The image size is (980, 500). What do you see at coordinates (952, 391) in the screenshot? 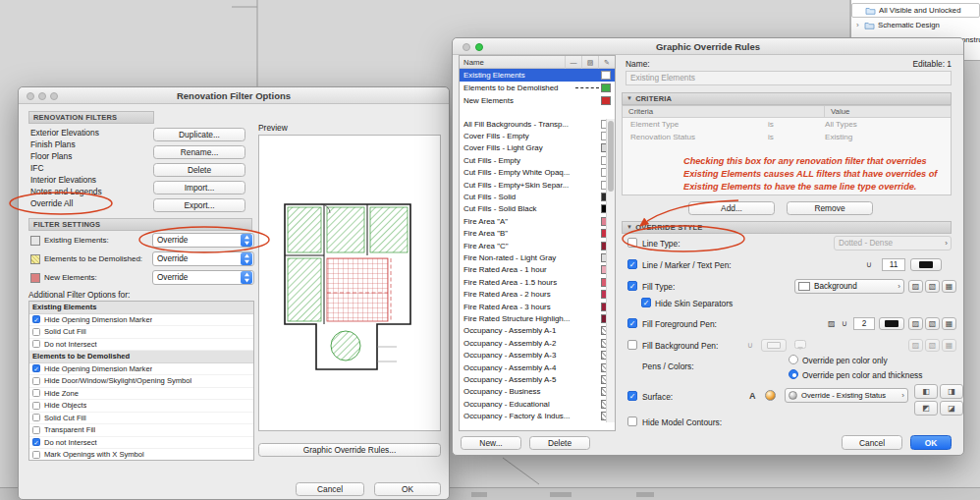
I see `surface-uncut-button: ◨` at bounding box center [952, 391].